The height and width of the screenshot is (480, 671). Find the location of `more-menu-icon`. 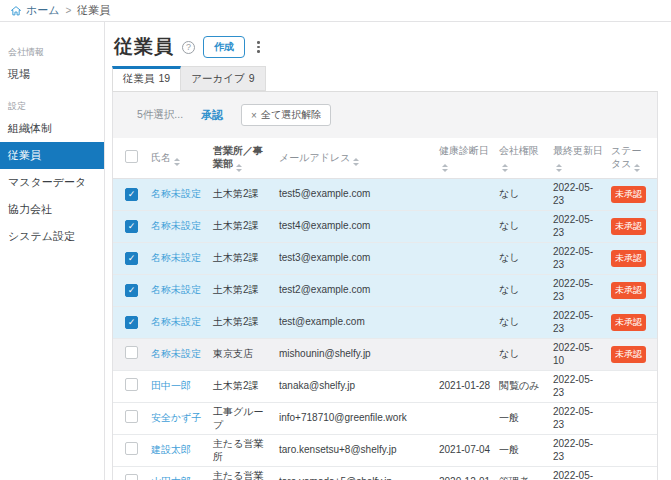

more-menu-icon is located at coordinates (258, 47).